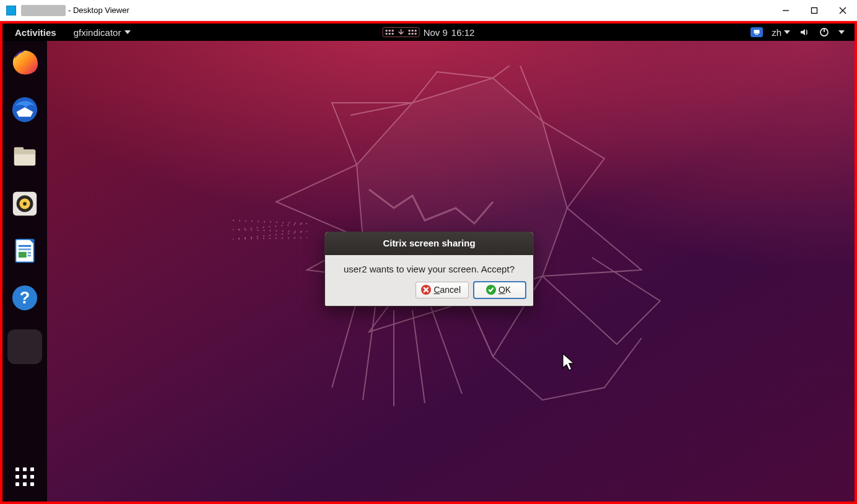  What do you see at coordinates (25, 251) in the screenshot?
I see `document-icon` at bounding box center [25, 251].